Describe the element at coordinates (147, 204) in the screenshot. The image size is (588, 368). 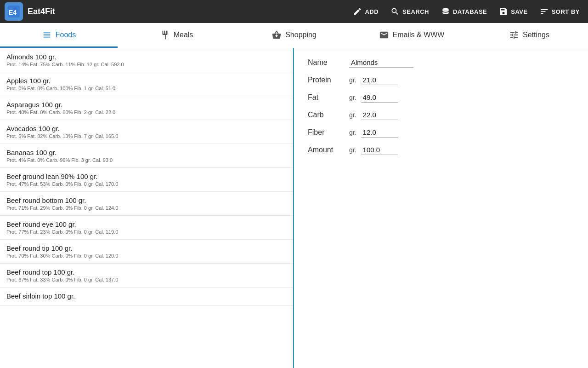
I see `food-item: Beef round bottom 100 gr. Prot. 71% Fat.…` at that location.